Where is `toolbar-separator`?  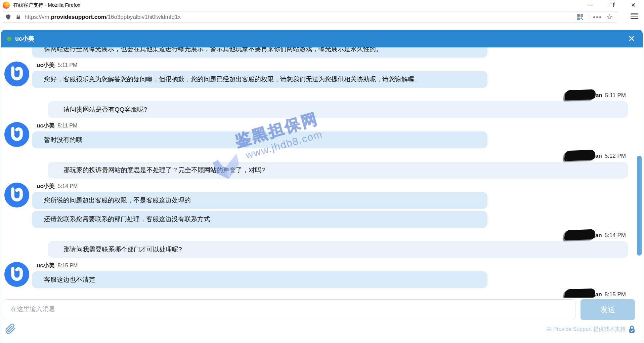
toolbar-separator is located at coordinates (589, 17).